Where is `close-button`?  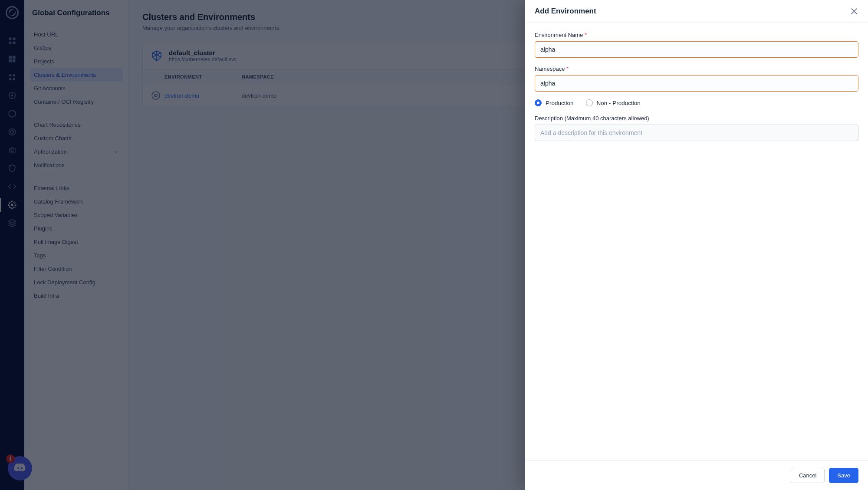
close-button is located at coordinates (854, 11).